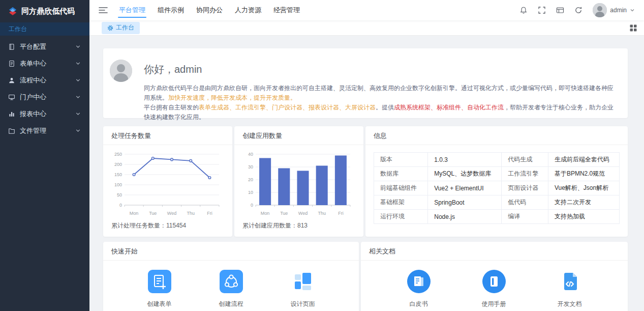 Image resolution: width=644 pixels, height=311 pixels. I want to click on tags-view-bar: 工作台, so click(367, 28).